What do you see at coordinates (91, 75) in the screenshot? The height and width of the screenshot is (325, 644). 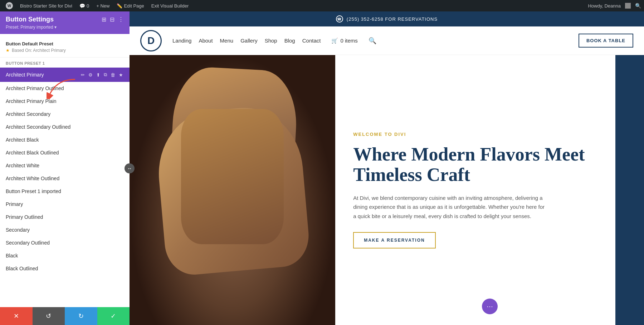 I see `settings-preset-icon: ⚙` at bounding box center [91, 75].